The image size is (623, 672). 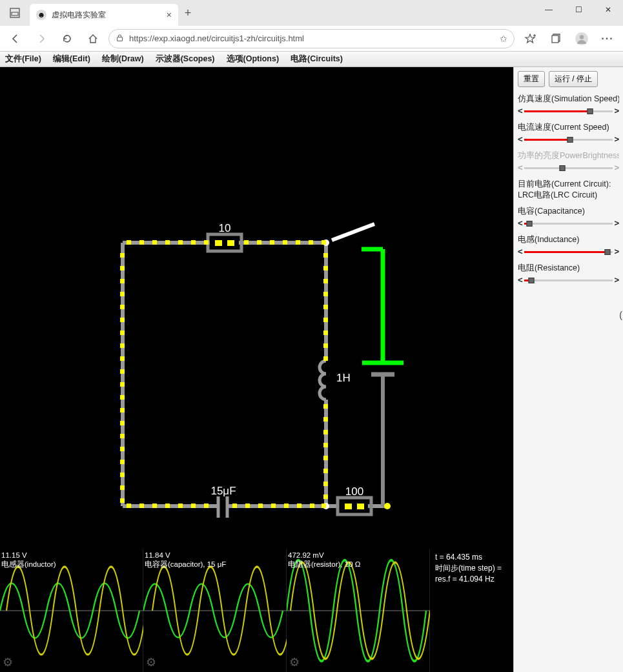 What do you see at coordinates (14, 555) in the screenshot?
I see `scope1-value: 11.15 V` at bounding box center [14, 555].